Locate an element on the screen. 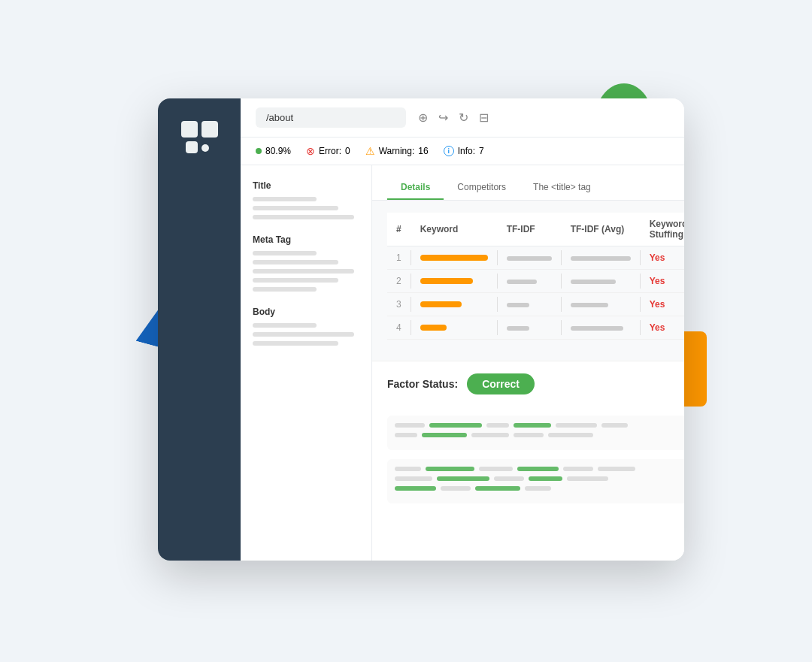  nav-body-label: Body is located at coordinates (306, 312).